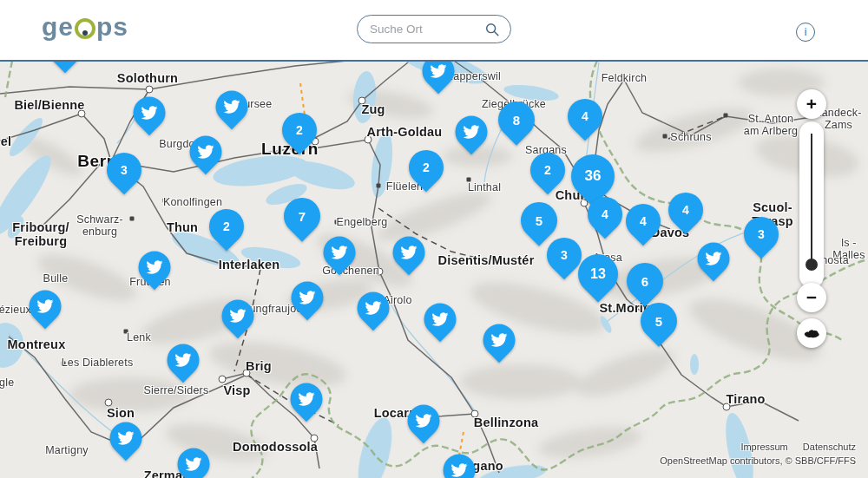  What do you see at coordinates (598, 274) in the screenshot?
I see `cluster-count: 13` at bounding box center [598, 274].